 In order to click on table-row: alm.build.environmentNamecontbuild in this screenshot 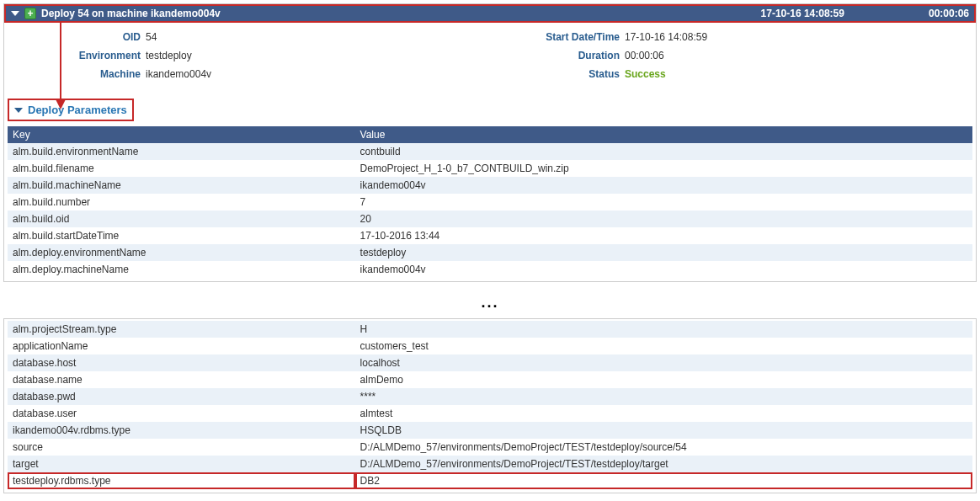, I will do `click(490, 152)`.